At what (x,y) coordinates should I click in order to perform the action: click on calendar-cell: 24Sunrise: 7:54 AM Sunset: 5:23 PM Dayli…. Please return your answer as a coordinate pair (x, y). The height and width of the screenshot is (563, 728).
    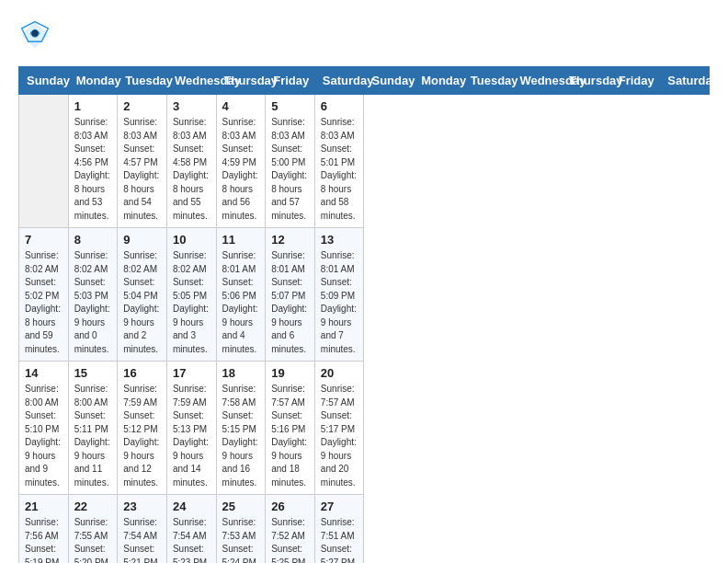
    Looking at the image, I should click on (191, 530).